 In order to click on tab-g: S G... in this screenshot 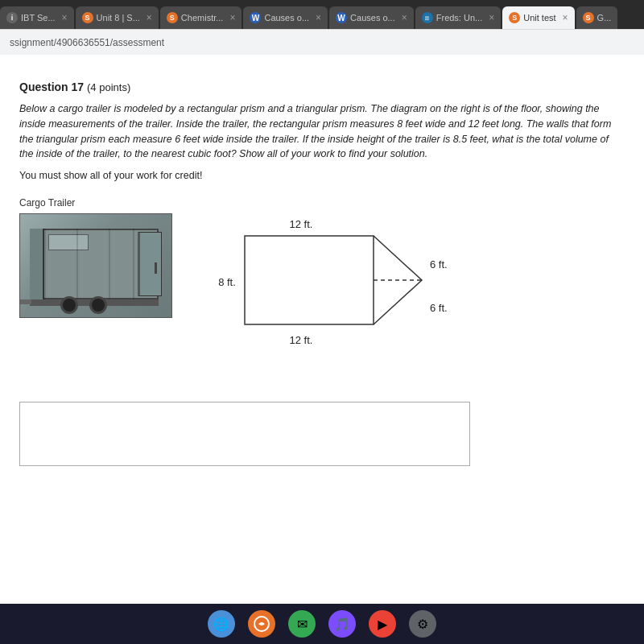, I will do `click(597, 18)`.